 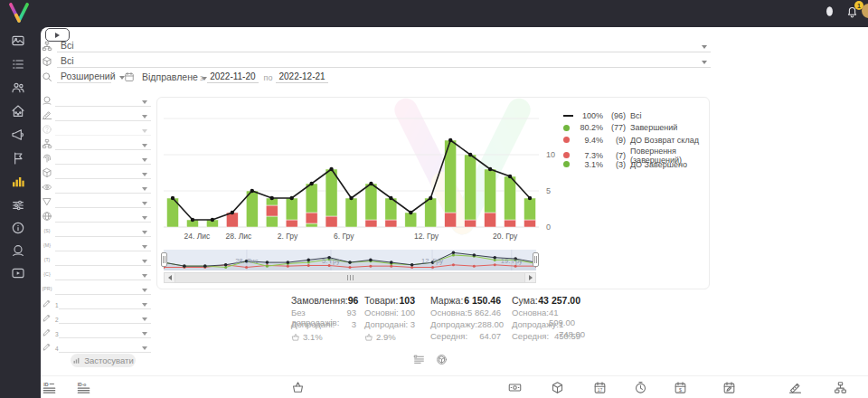 What do you see at coordinates (47, 245) in the screenshot?
I see `svg-text: {M}` at bounding box center [47, 245].